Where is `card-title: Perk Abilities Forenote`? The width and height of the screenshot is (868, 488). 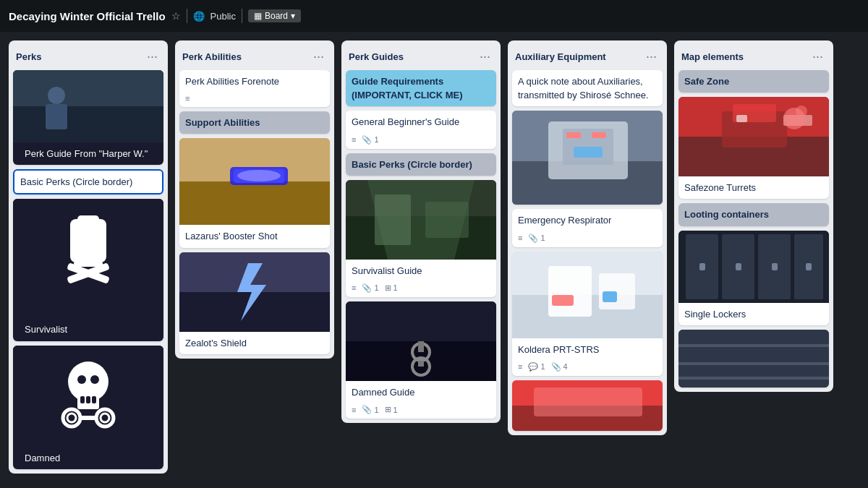
card-title: Perk Abilities Forenote is located at coordinates (232, 81).